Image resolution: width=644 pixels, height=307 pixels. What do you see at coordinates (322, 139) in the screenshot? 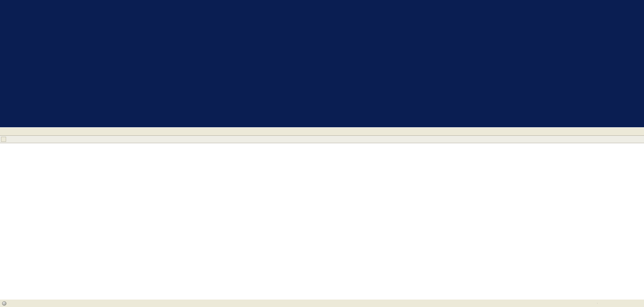
I see `history-header-row` at bounding box center [322, 139].